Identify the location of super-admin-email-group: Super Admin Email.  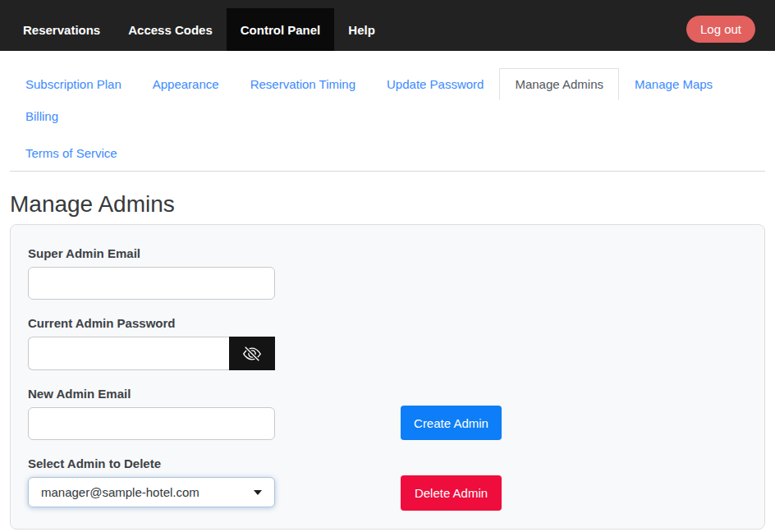
(388, 273).